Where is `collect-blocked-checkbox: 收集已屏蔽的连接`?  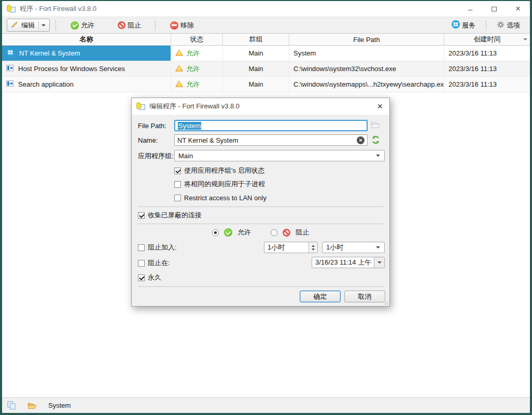
collect-blocked-checkbox: 收集已屏蔽的连接 is located at coordinates (170, 215).